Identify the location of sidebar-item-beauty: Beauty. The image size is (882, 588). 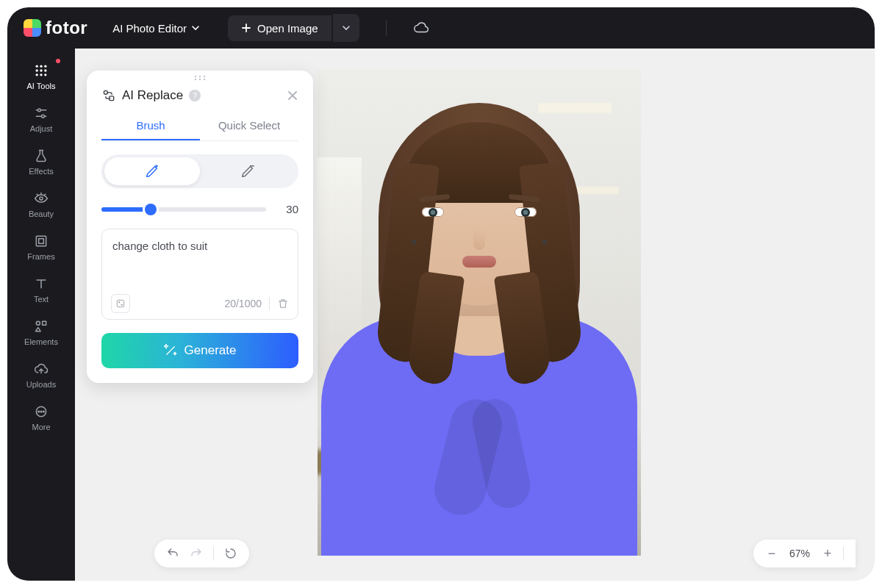
(41, 204).